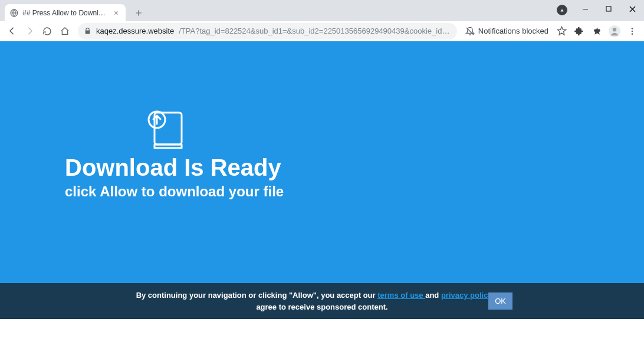  Describe the element at coordinates (561, 31) in the screenshot. I see `bookmark-star-button` at that location.